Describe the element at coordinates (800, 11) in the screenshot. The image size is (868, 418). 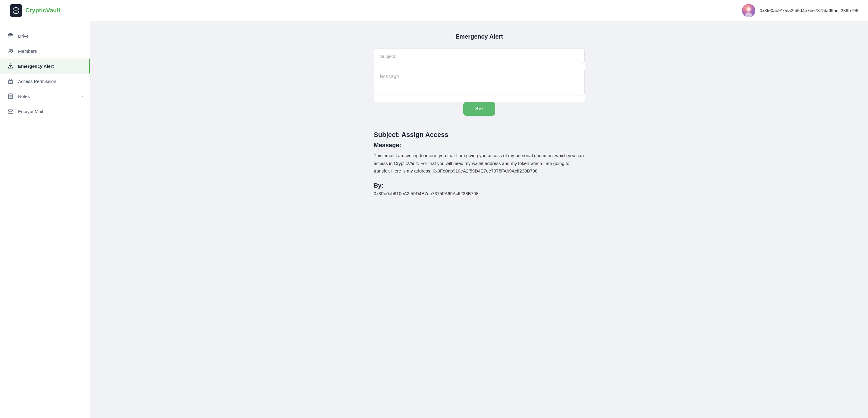
I see `user-area: 0x3fe0ab910ea2f59d4e7ee7375fa69acff238b7…` at that location.